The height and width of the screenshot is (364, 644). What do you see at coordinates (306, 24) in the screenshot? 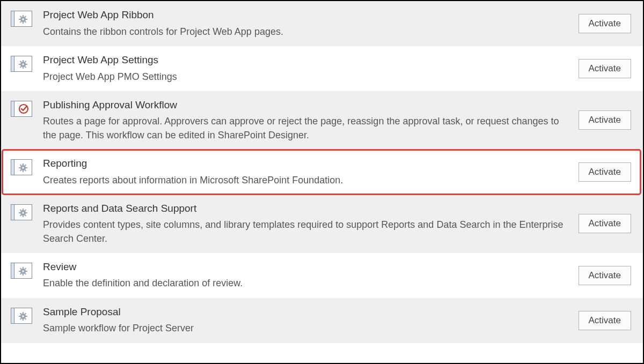
I see `feature-text: Project Web App RibbonContains the ribbo…` at bounding box center [306, 24].